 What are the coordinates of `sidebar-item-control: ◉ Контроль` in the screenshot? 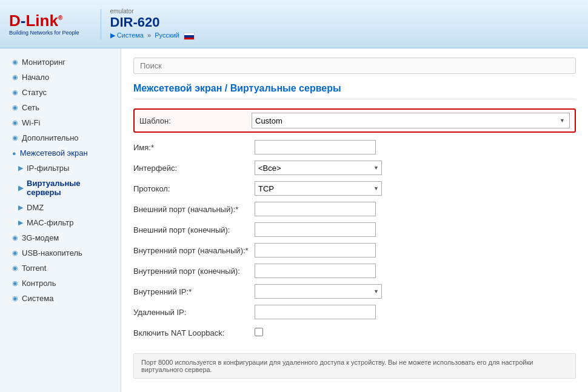 It's located at (61, 284).